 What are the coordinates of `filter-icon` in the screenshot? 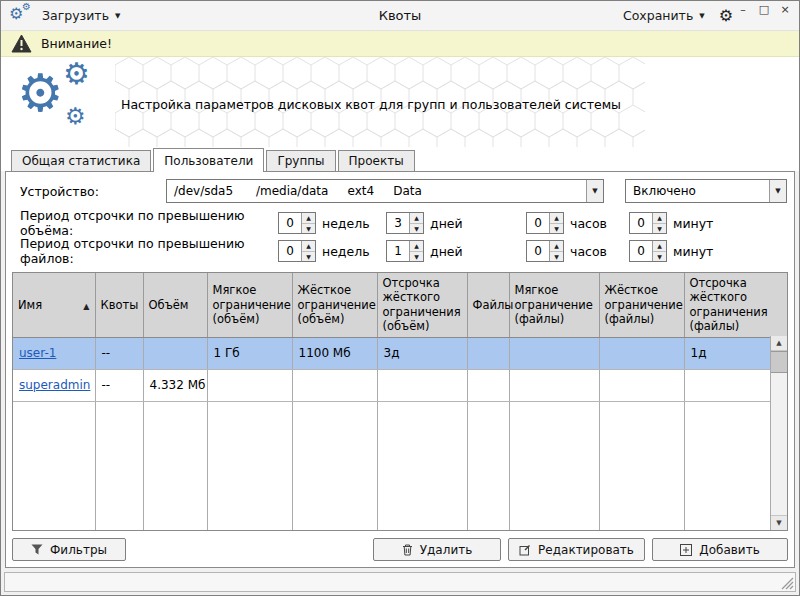 It's located at (37, 550).